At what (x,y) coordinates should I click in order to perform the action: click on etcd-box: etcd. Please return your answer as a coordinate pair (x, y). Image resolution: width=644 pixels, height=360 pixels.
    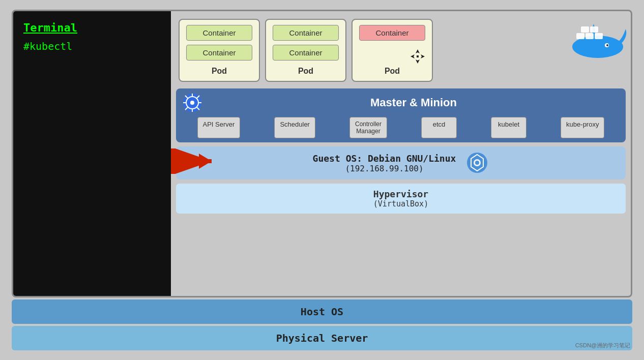
    Looking at the image, I should click on (439, 128).